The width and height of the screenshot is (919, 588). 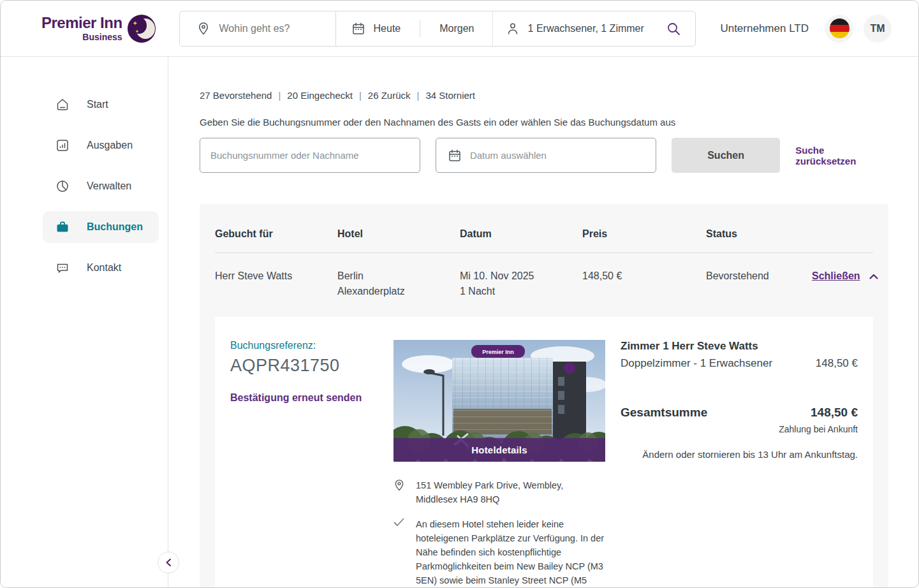 What do you see at coordinates (543, 96) in the screenshot?
I see `booking-status-summary: 27 Bevorstehend | 20 Eingecheckt | 26 Zu…` at bounding box center [543, 96].